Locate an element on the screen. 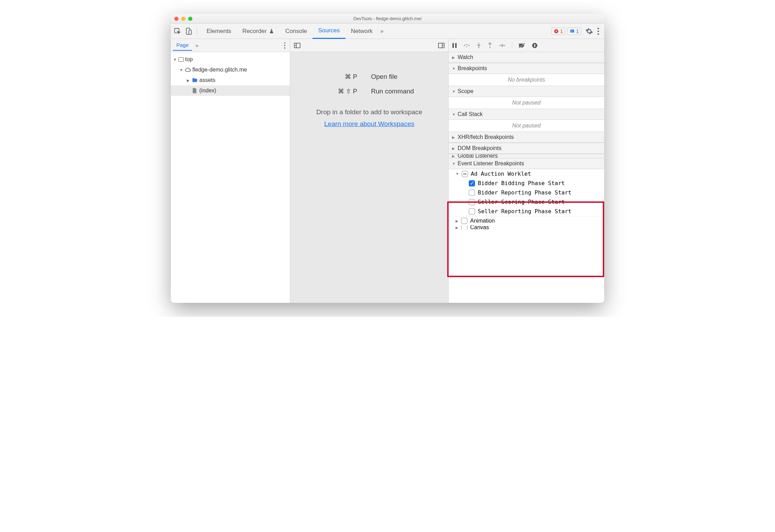 This screenshot has width=775, height=532. breakpoints-section: ▼Breakpoints is located at coordinates (526, 68).